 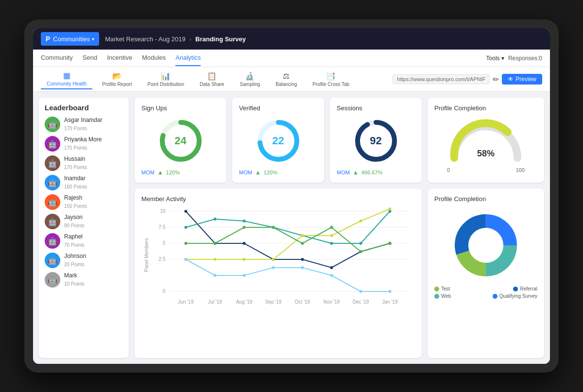 What do you see at coordinates (76, 128) in the screenshot?
I see `member-points: 170 Points` at bounding box center [76, 128].